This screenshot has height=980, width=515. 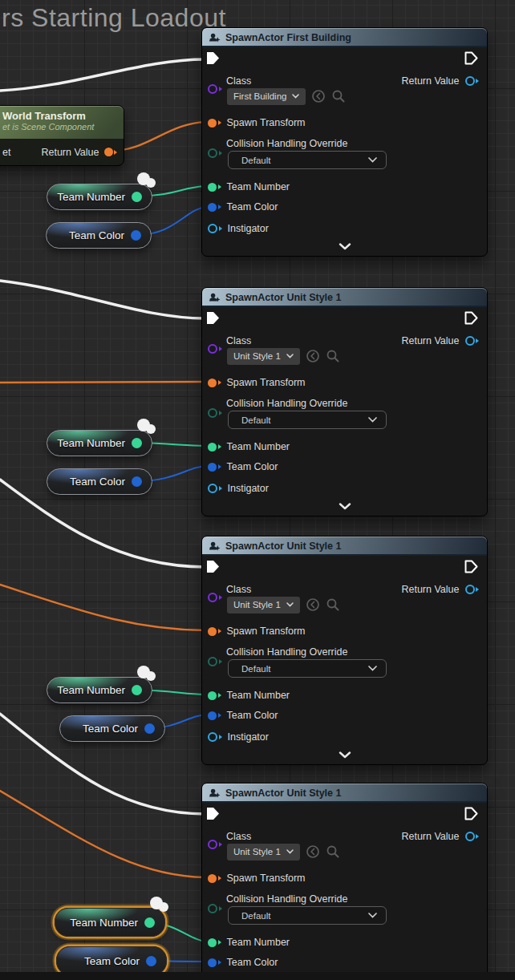 I want to click on return-value-row: Return Value, so click(x=440, y=81).